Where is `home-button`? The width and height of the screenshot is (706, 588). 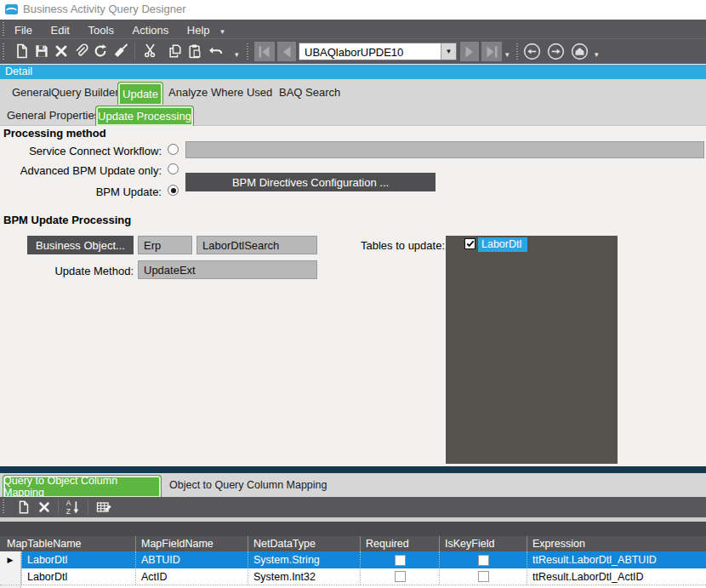
home-button is located at coordinates (580, 51).